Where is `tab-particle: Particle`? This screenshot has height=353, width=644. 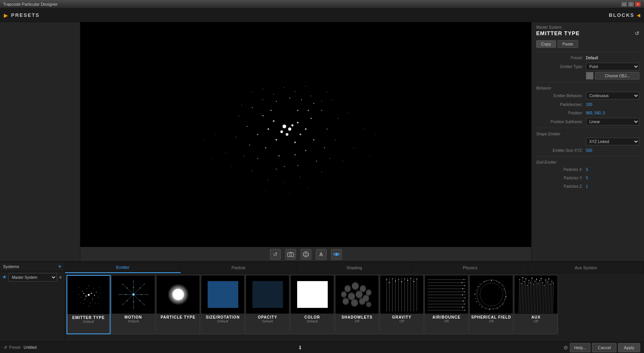
tab-particle: Particle is located at coordinates (239, 268).